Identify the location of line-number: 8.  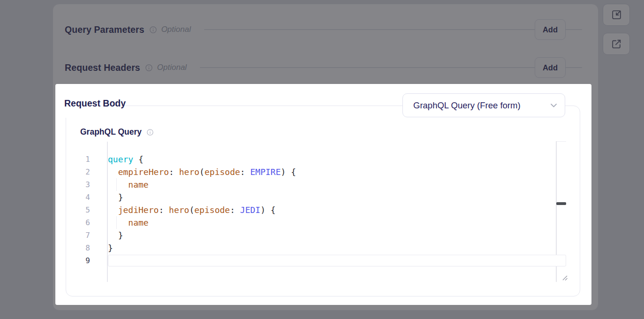
(83, 248).